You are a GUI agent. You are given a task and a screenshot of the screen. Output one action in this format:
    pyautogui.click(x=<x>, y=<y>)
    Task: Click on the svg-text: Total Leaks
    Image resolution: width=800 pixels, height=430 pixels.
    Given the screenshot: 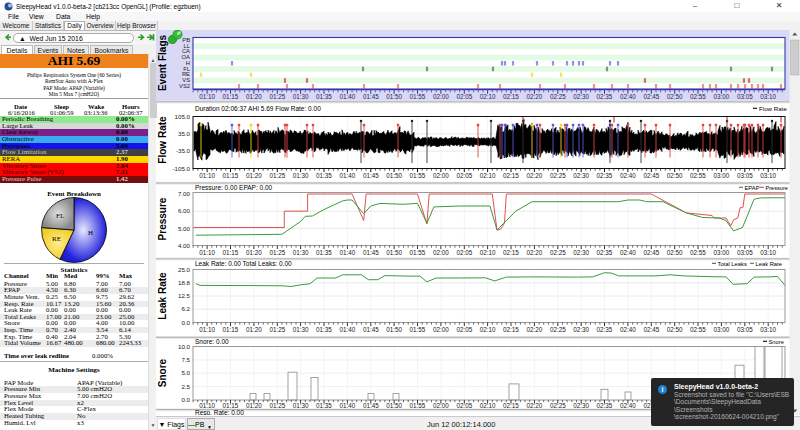 What is the action you would take?
    pyautogui.click(x=732, y=264)
    